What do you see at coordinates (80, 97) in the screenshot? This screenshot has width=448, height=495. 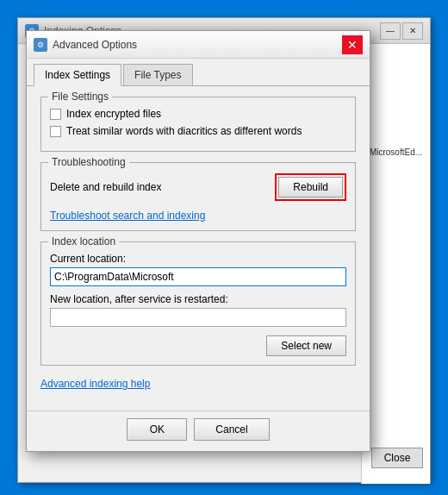 I see `file-settings-title: File Settings` at bounding box center [80, 97].